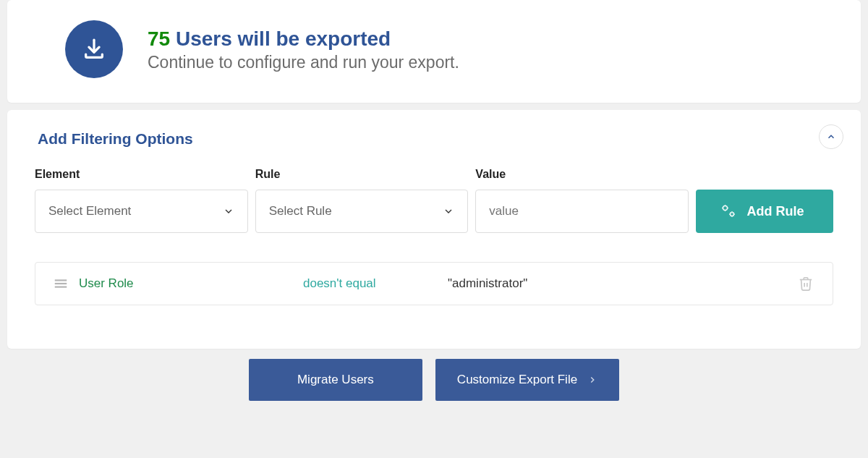 The width and height of the screenshot is (868, 458). Describe the element at coordinates (336, 380) in the screenshot. I see `migrate-users-label: Migrate Users` at that location.